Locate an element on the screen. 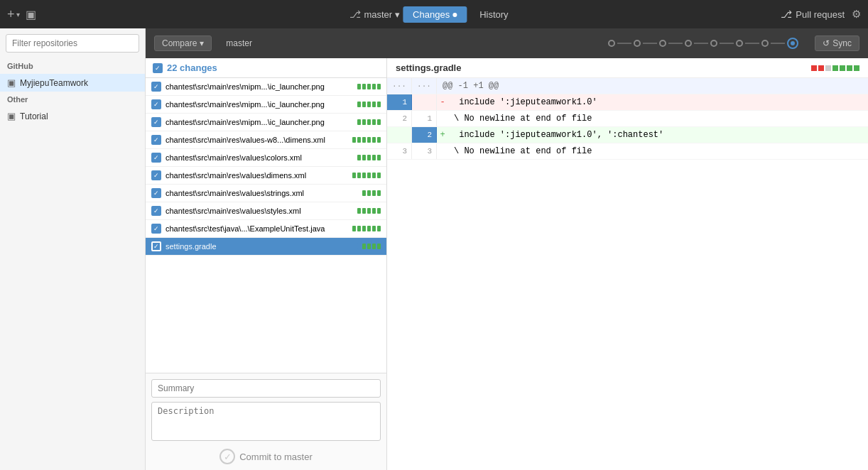  diff-line-num-left: 3 is located at coordinates (399, 151).